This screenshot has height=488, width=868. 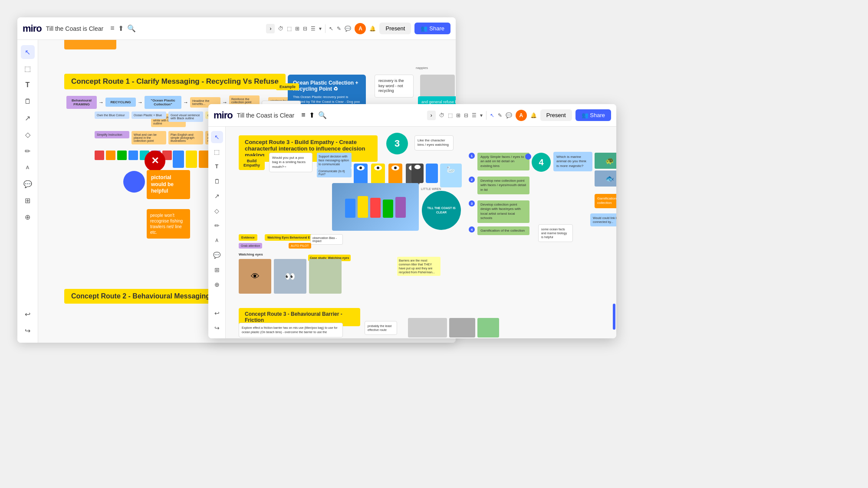 What do you see at coordinates (534, 115) in the screenshot?
I see `front-bell-icon: 🔔` at bounding box center [534, 115].